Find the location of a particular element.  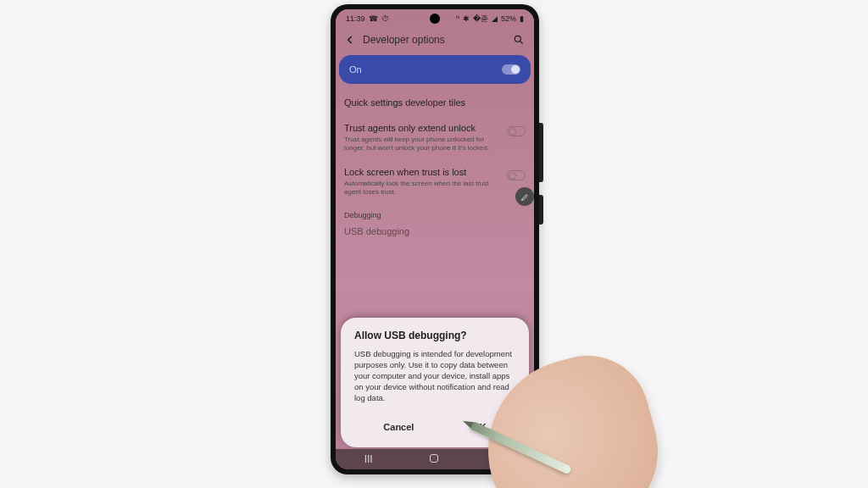

usb-debugging-row: USB debugging is located at coordinates (435, 232).